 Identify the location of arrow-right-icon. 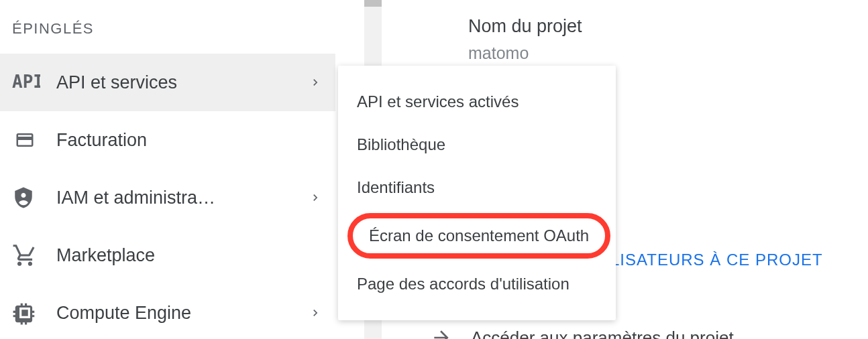
(441, 333).